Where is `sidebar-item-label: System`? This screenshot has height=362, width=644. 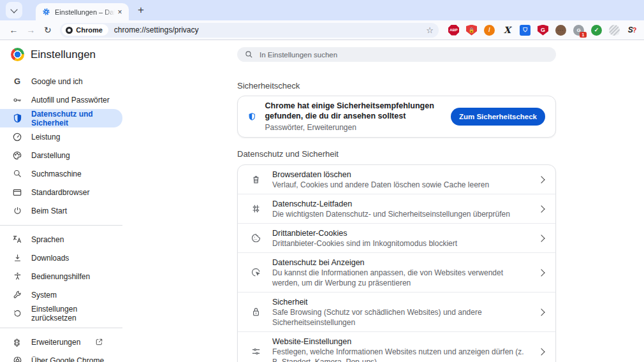 sidebar-item-label: System is located at coordinates (44, 295).